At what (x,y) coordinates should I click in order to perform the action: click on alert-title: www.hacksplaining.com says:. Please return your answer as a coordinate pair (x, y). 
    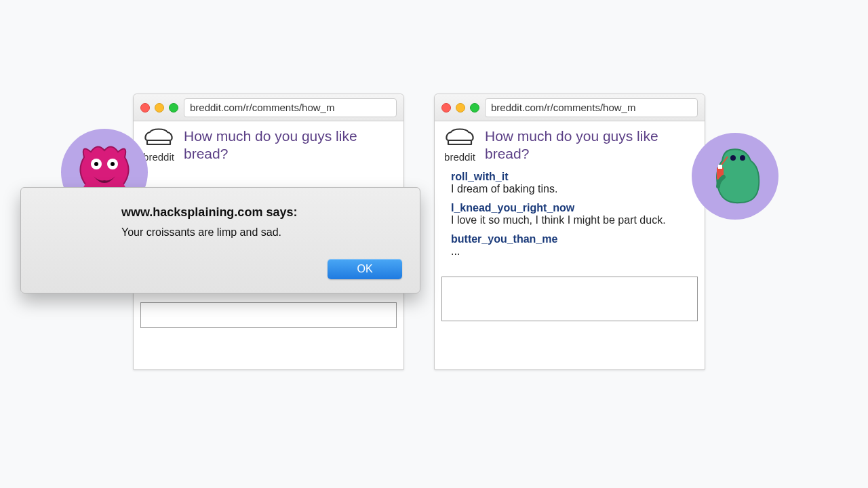
    Looking at the image, I should click on (262, 213).